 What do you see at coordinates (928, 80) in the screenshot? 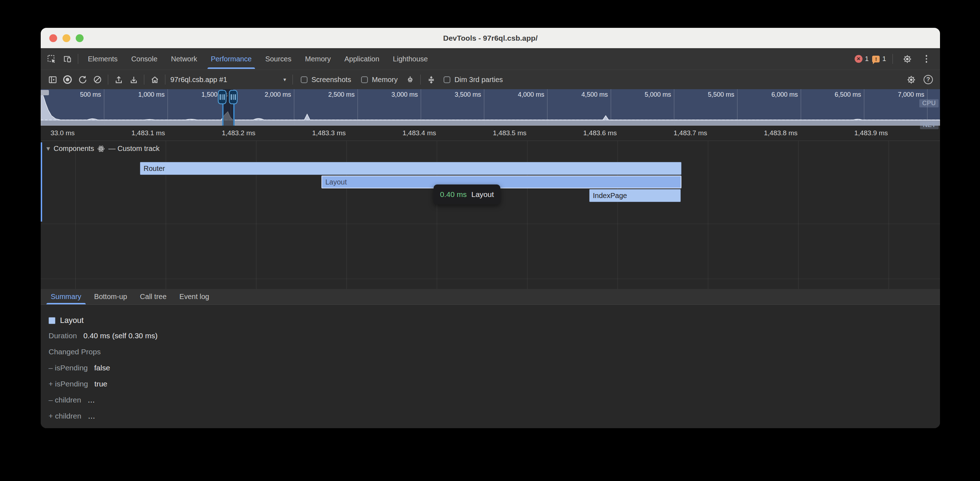
I see `help-icon: ?` at bounding box center [928, 80].